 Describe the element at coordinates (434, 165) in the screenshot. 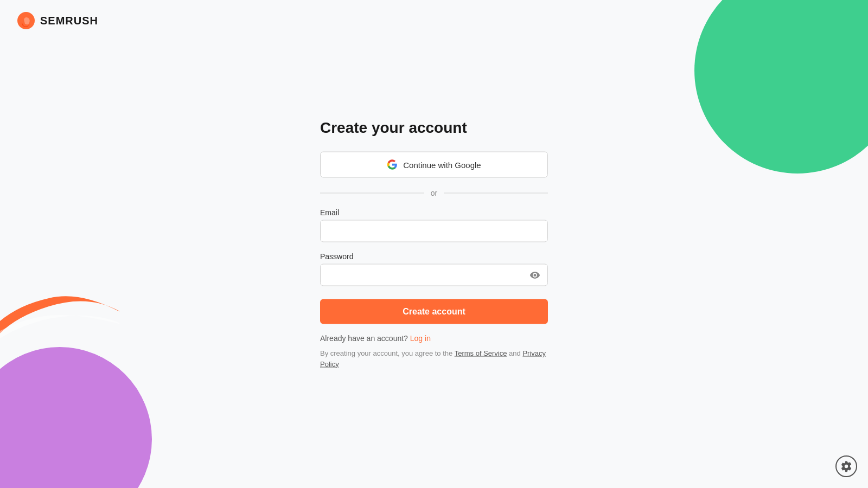

I see `google-signin-button: Continue with Google` at that location.